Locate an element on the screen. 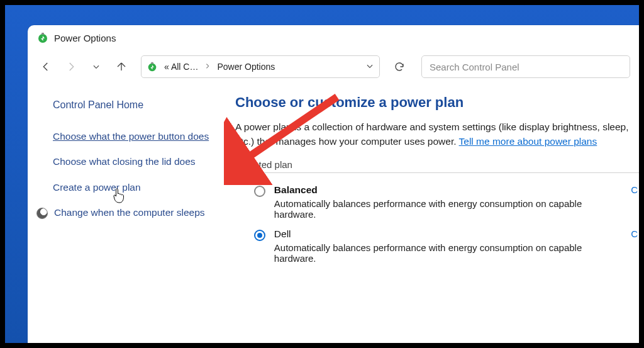 The image size is (644, 348). chevron-right-icon is located at coordinates (208, 67).